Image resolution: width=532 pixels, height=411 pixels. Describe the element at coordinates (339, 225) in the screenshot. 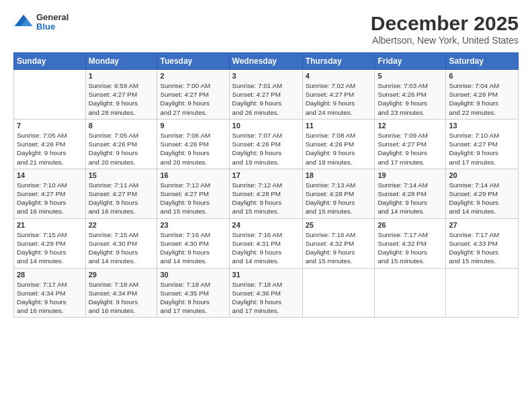

I see `day-number: 25` at that location.